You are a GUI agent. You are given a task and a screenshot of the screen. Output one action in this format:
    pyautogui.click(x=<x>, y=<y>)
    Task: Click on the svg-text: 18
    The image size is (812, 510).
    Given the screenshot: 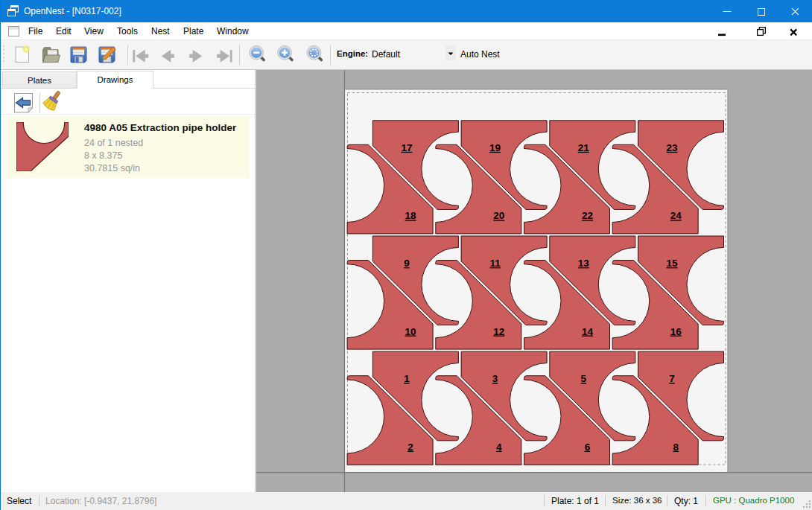 What is the action you would take?
    pyautogui.click(x=411, y=216)
    